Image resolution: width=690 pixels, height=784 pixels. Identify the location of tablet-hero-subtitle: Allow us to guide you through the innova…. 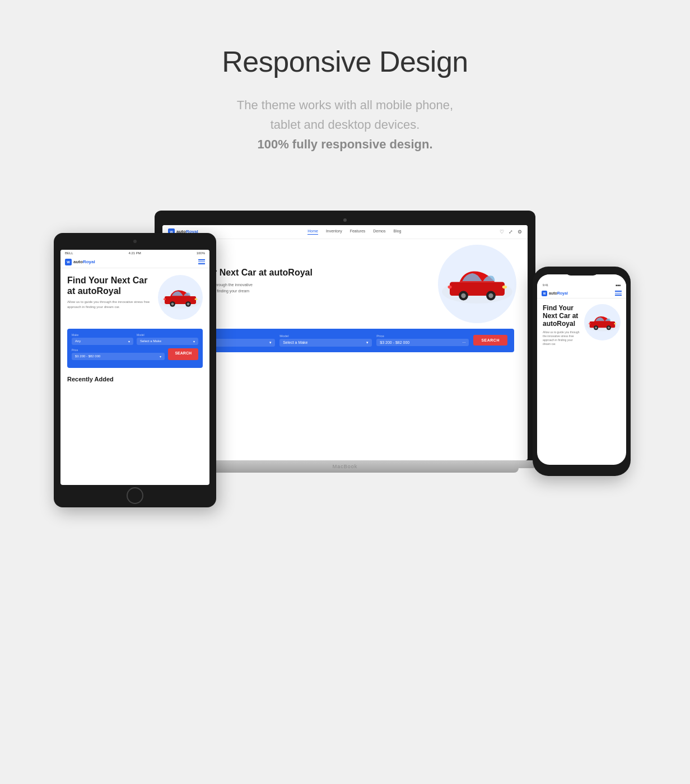
(110, 305).